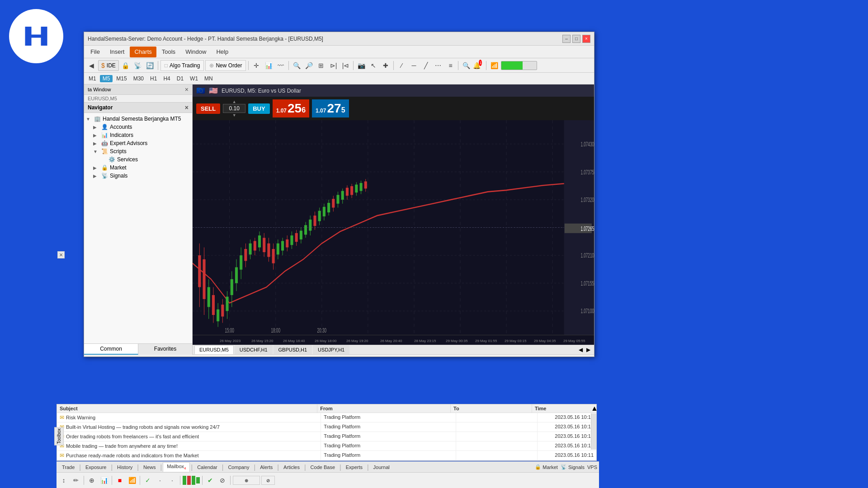  What do you see at coordinates (546, 467) in the screenshot?
I see `market-tab: 🔒 Market` at bounding box center [546, 467].